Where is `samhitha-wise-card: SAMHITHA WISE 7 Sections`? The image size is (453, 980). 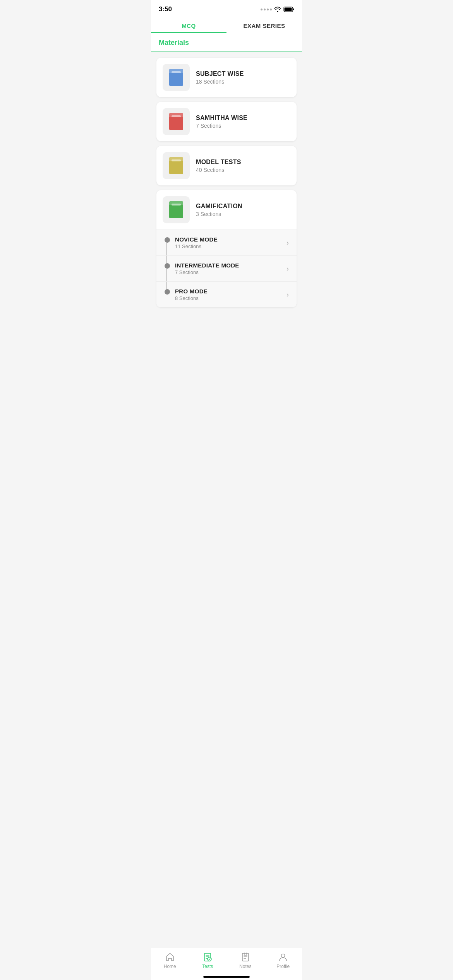 samhitha-wise-card: SAMHITHA WISE 7 Sections is located at coordinates (226, 122).